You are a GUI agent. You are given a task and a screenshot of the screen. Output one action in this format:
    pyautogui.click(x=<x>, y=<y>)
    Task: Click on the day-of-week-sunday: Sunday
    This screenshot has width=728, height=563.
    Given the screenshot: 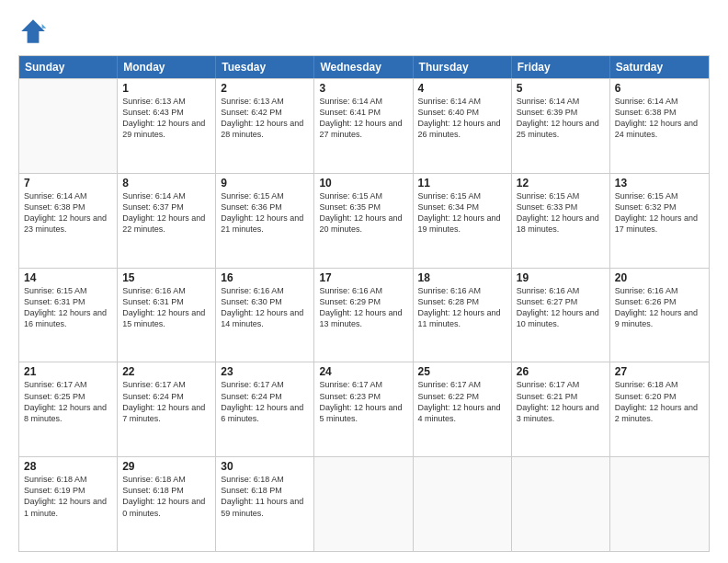 What is the action you would take?
    pyautogui.click(x=68, y=67)
    